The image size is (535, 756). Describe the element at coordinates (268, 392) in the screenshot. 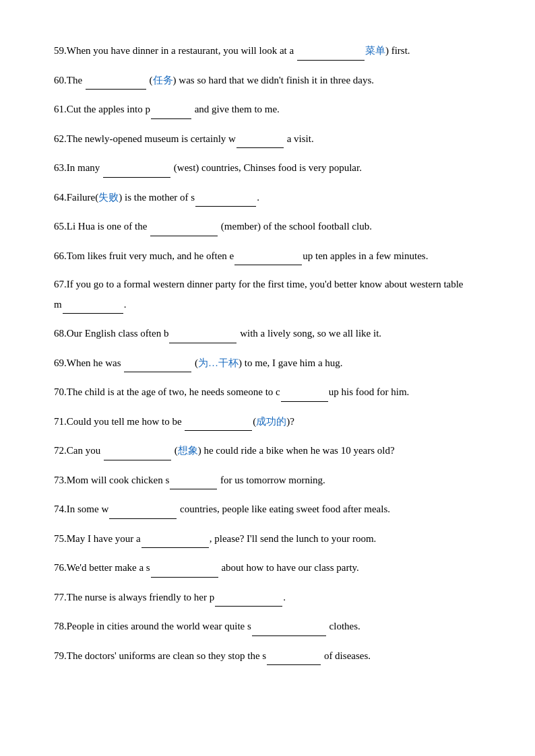

I see `question-70: 70.The child is at the age of two, he ne…` at that location.